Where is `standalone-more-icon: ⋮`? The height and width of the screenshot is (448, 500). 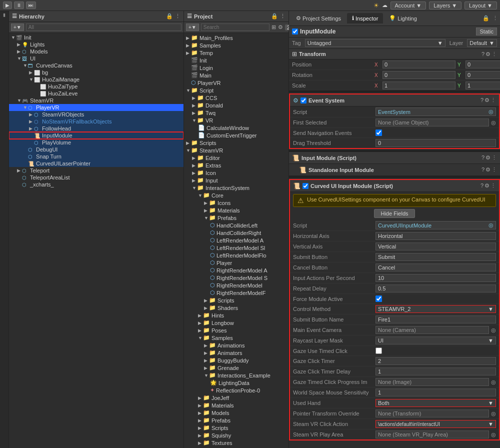 standalone-more-icon: ⋮ is located at coordinates (494, 170).